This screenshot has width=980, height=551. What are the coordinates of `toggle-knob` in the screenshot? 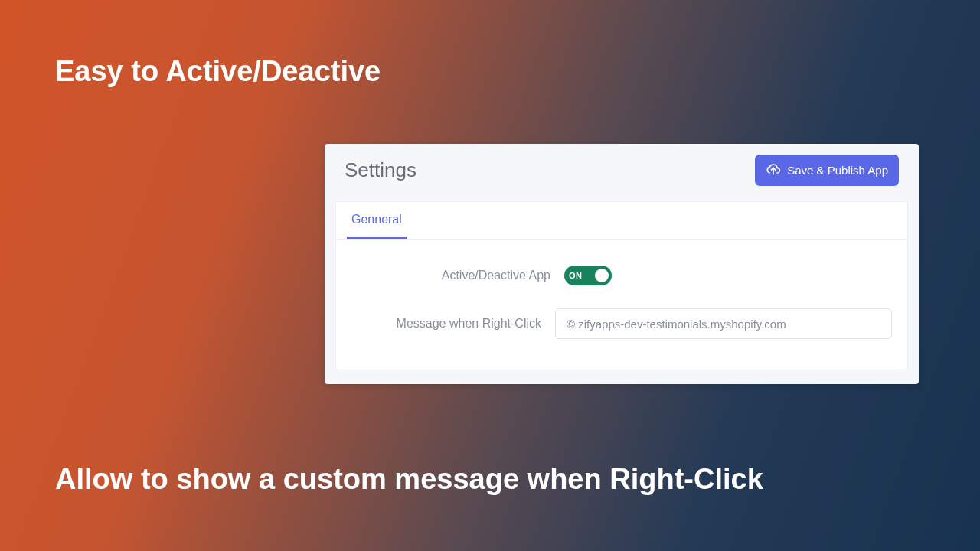 It's located at (602, 276).